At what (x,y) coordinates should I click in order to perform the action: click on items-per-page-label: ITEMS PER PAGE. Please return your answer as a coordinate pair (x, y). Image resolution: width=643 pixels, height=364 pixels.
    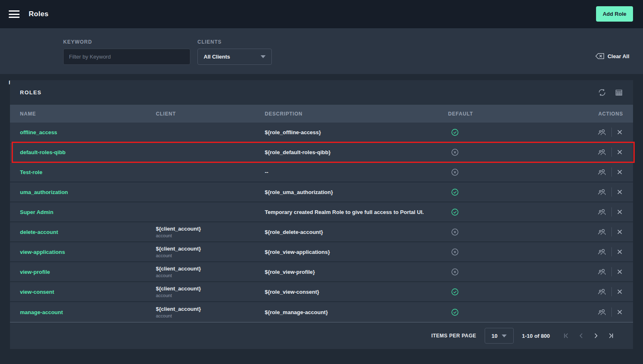
    Looking at the image, I should click on (454, 336).